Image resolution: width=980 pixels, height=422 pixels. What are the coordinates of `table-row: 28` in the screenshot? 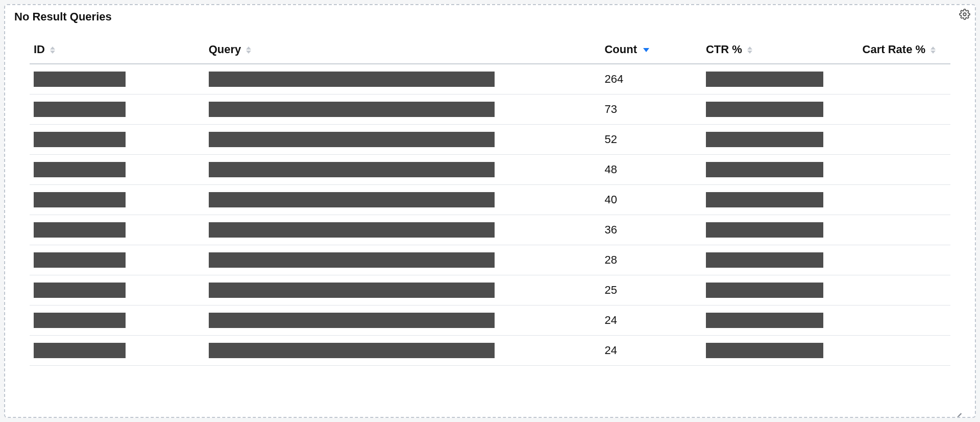 It's located at (490, 261).